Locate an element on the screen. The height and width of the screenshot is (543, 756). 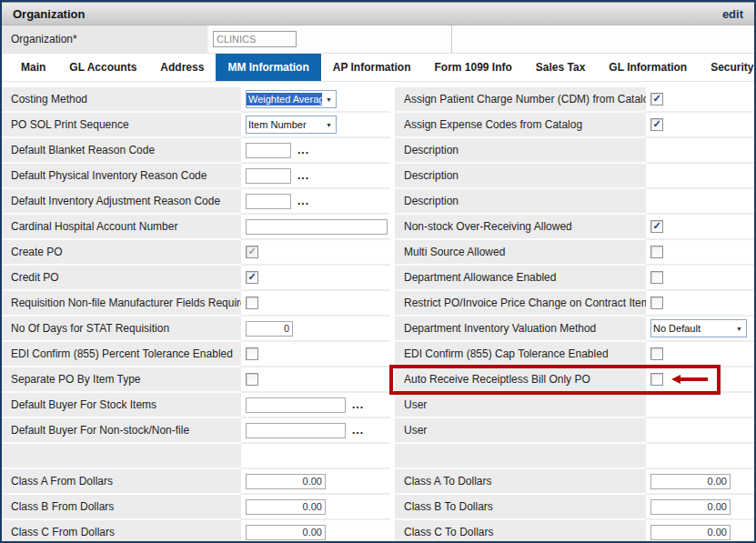
form-row-edi-confirm-855-cap-tolerance-enabled: EDI Confirm (855) Cap Tolerance Enabled is located at coordinates (575, 355).